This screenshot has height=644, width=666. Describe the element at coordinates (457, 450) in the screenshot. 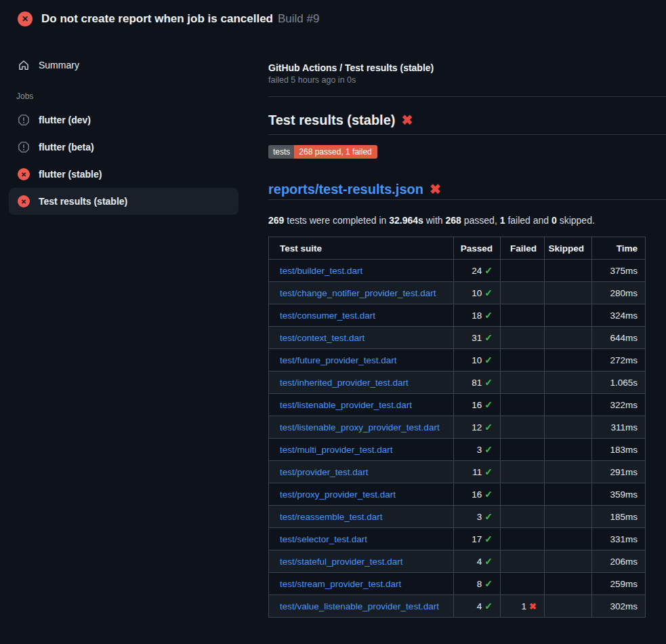

I see `table-row: test/multi_provider_test.dart3✓183ms` at that location.